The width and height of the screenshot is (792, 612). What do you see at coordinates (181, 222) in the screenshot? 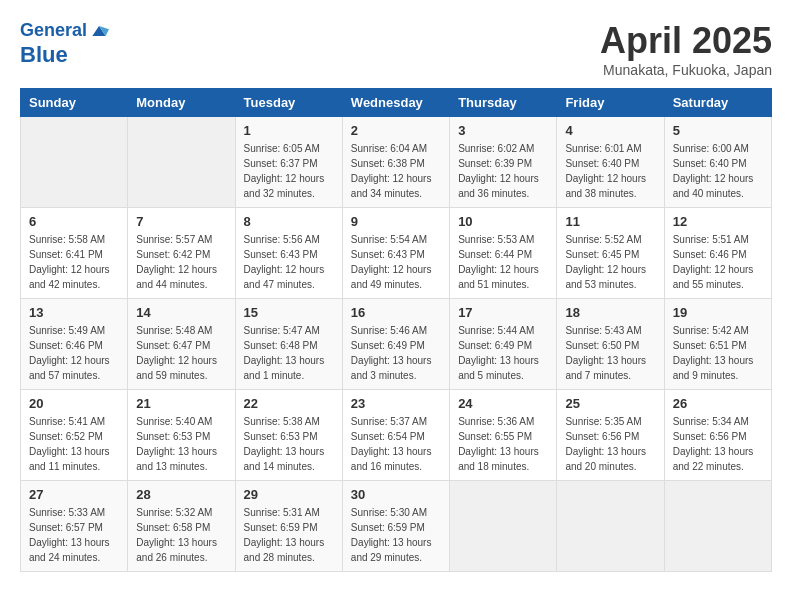
I see `day-number: 7` at bounding box center [181, 222].